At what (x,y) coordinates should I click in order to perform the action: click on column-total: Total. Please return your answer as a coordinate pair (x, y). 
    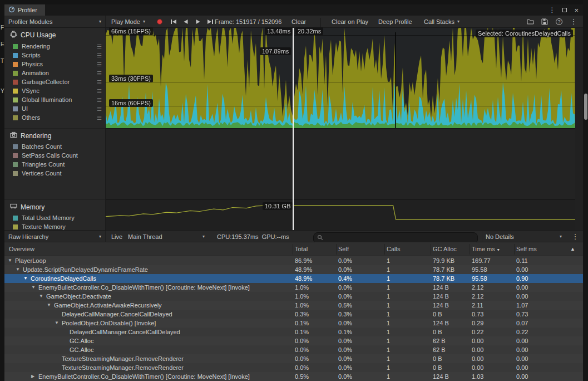
    Looking at the image, I should click on (302, 250).